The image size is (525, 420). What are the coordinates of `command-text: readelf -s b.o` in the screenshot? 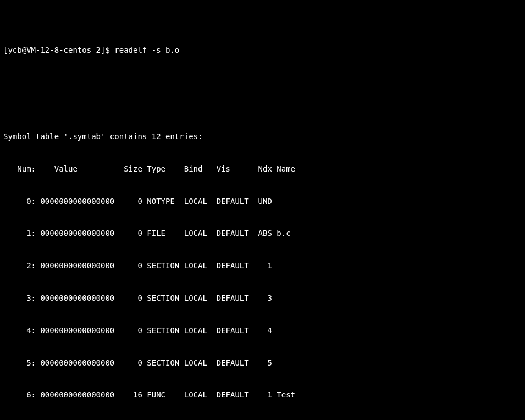 It's located at (147, 50).